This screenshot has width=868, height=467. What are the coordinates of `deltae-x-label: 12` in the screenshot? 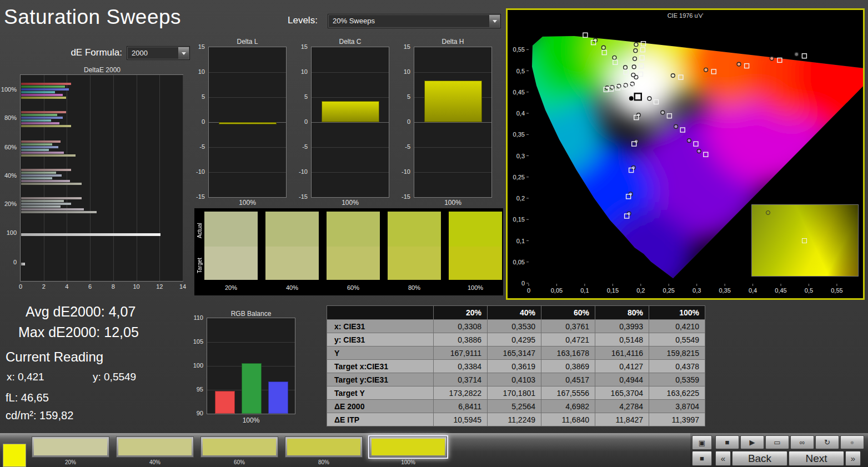 It's located at (159, 287).